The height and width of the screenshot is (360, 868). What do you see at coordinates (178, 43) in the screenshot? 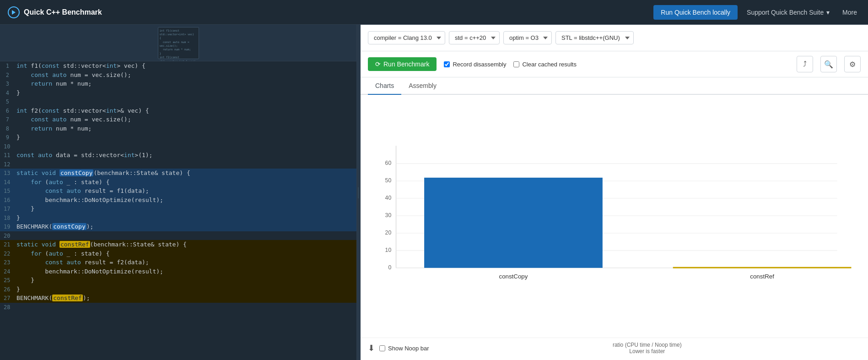
I see `editor-thumbnail: int f1(const std::vector<int> vec) { con…` at bounding box center [178, 43].